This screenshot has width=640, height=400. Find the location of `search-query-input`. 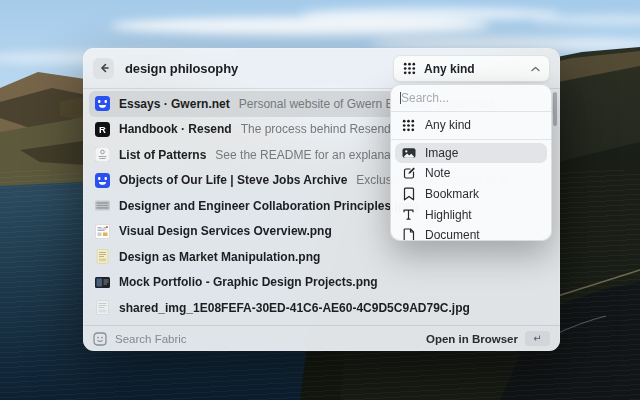

search-query-input is located at coordinates (245, 68).